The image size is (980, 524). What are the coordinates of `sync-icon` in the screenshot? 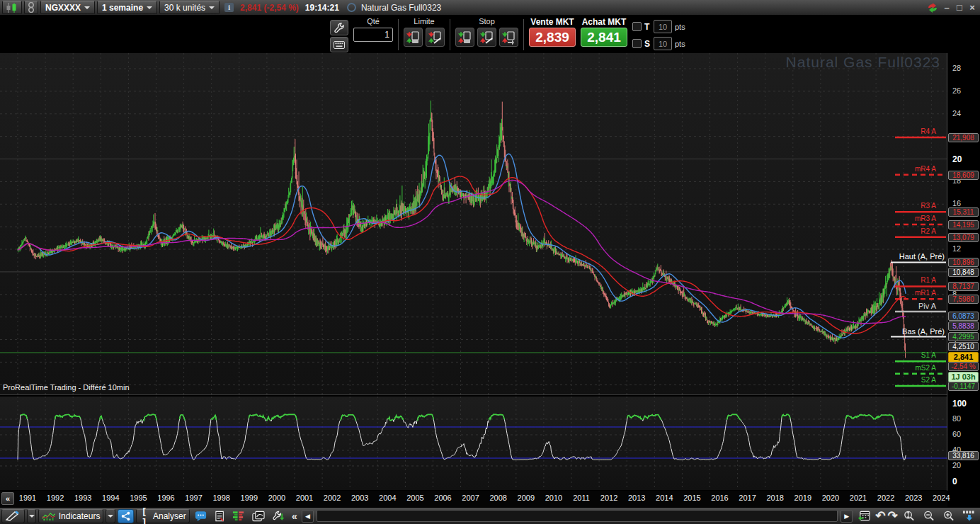 It's located at (933, 8).